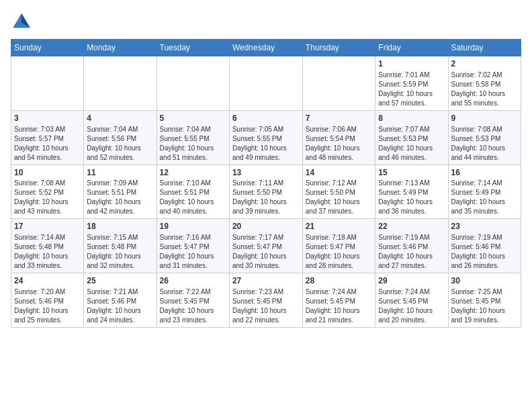 The width and height of the screenshot is (532, 411). I want to click on day-number: 15, so click(411, 173).